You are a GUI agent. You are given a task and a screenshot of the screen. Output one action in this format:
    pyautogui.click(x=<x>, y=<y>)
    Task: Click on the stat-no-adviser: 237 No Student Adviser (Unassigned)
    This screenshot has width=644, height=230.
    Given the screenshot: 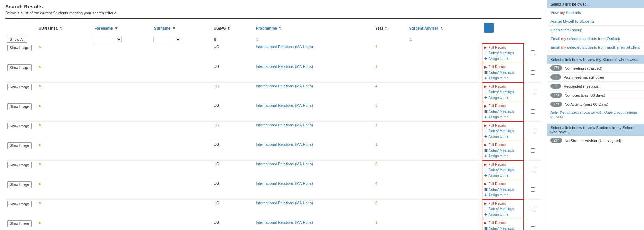 What is the action you would take?
    pyautogui.click(x=595, y=141)
    